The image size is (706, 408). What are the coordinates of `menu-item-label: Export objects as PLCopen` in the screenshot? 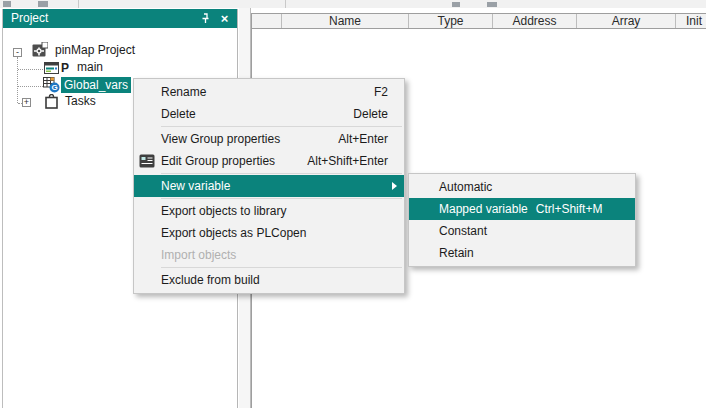 It's located at (234, 233).